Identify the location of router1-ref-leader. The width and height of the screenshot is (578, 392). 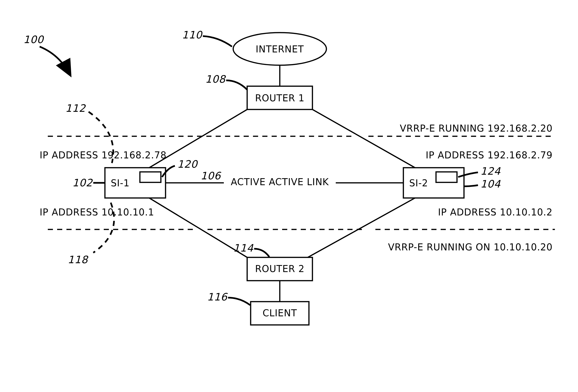
(237, 85).